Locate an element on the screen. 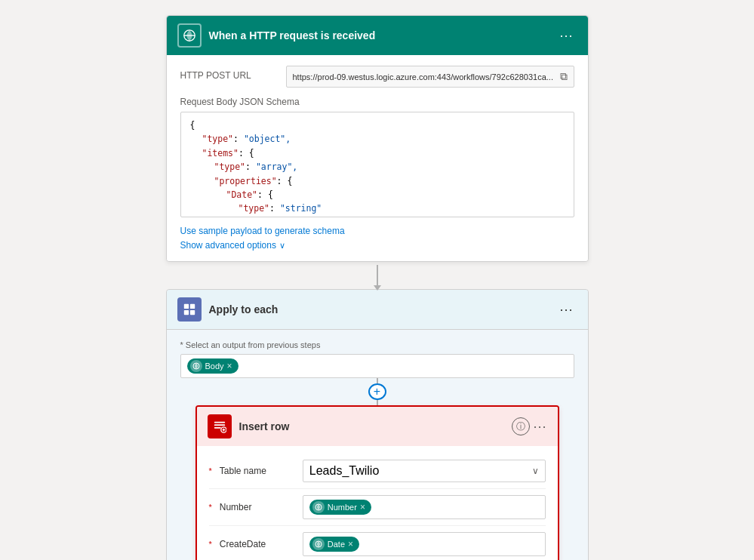  plus-circle-button: + is located at coordinates (377, 392).